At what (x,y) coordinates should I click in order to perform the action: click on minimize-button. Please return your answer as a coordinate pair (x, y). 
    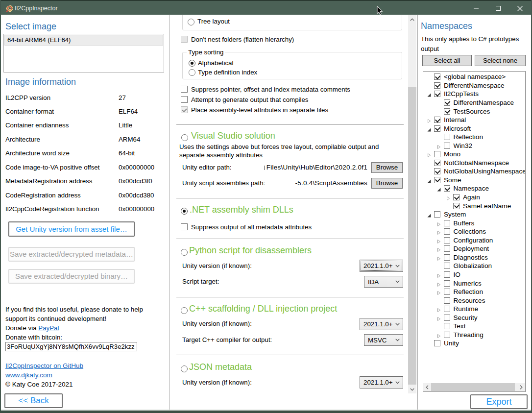
    Looking at the image, I should click on (476, 8).